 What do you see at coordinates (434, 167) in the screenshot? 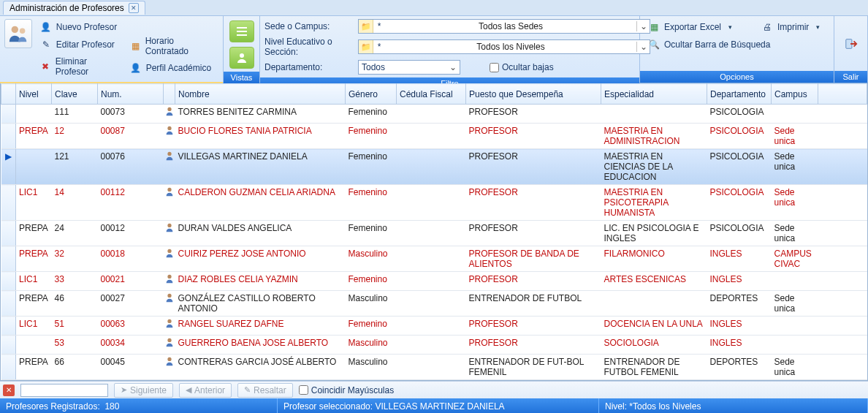
I see `table-row: ▶12100076VILLEGAS MARTINEZ DANIELAFemeni…` at bounding box center [434, 167].